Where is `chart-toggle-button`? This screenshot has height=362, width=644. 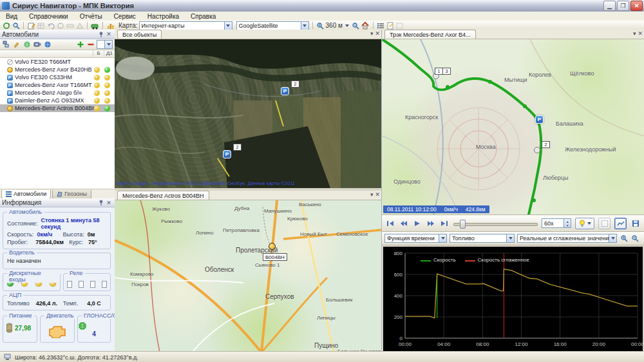 chart-toggle-button is located at coordinates (621, 224).